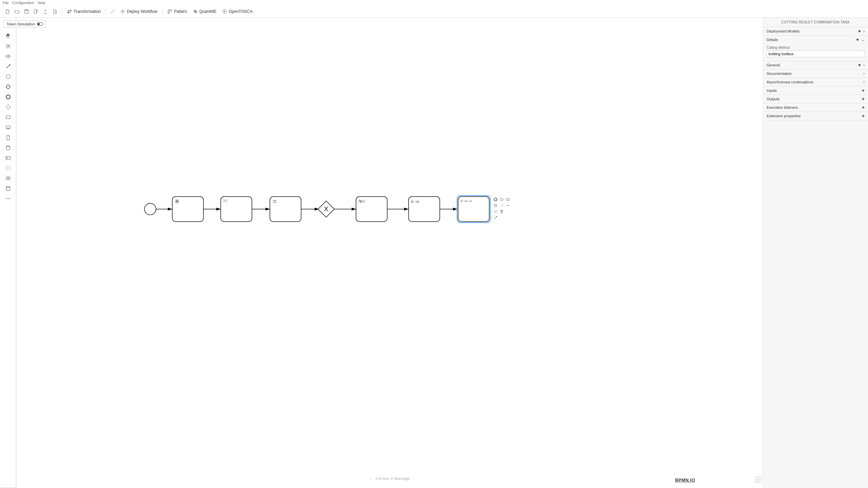 The width and height of the screenshot is (868, 488). I want to click on participant-tool, so click(8, 158).